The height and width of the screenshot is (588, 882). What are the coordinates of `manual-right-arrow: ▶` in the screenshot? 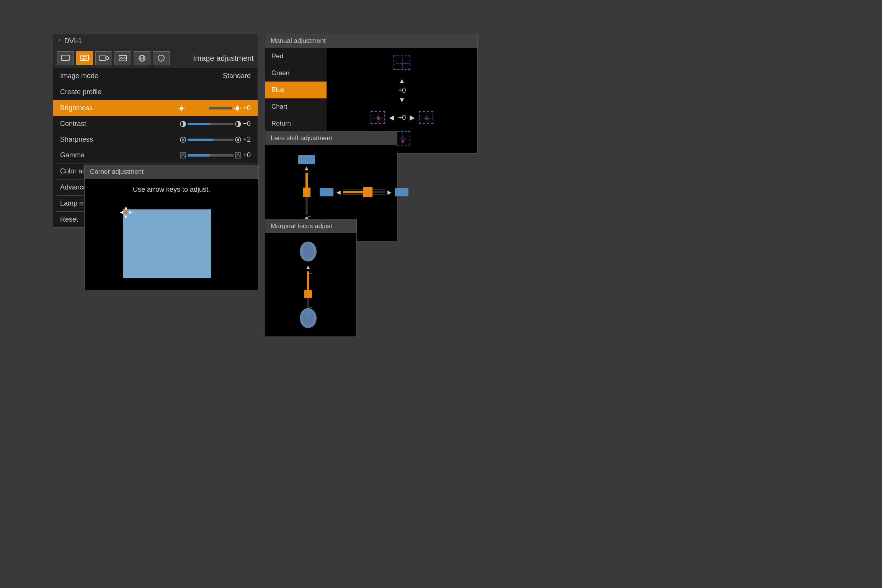 It's located at (412, 118).